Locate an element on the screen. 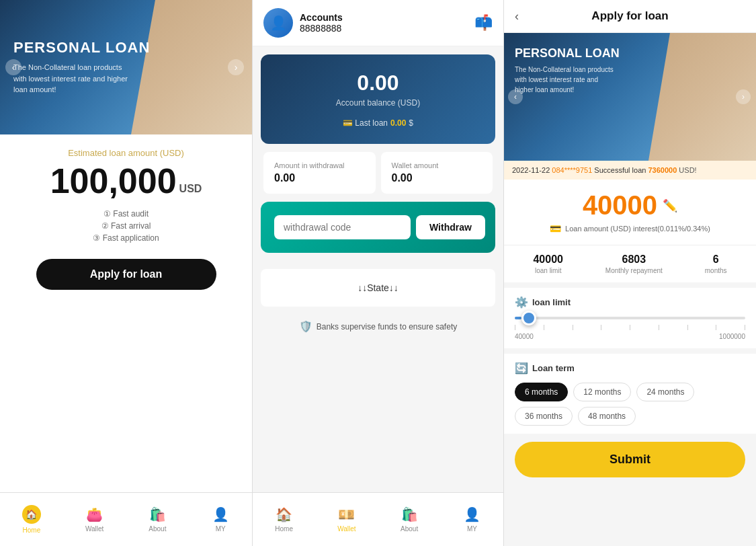 Image resolution: width=756 pixels, height=546 pixels. state-section: ↓↓State↓↓ is located at coordinates (378, 288).